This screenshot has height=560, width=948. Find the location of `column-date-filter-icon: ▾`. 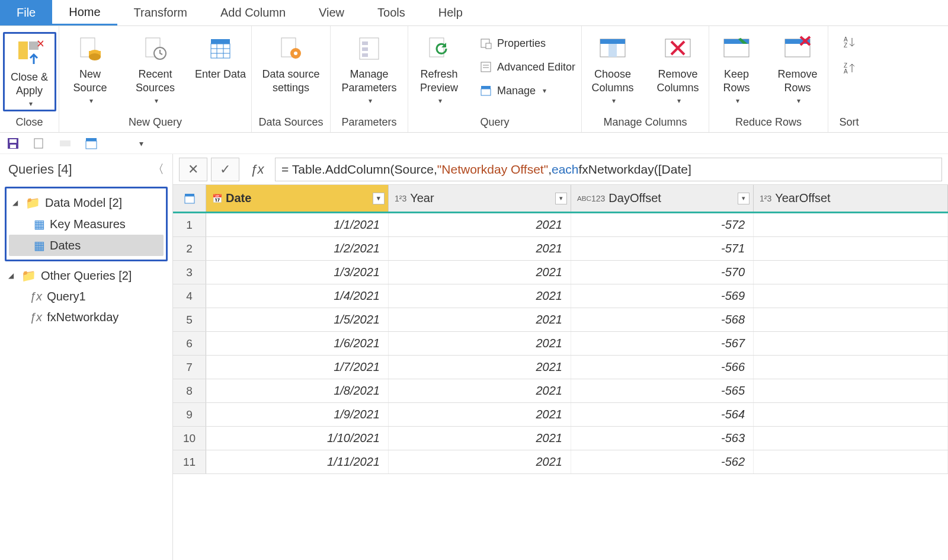

column-date-filter-icon: ▾ is located at coordinates (379, 199).